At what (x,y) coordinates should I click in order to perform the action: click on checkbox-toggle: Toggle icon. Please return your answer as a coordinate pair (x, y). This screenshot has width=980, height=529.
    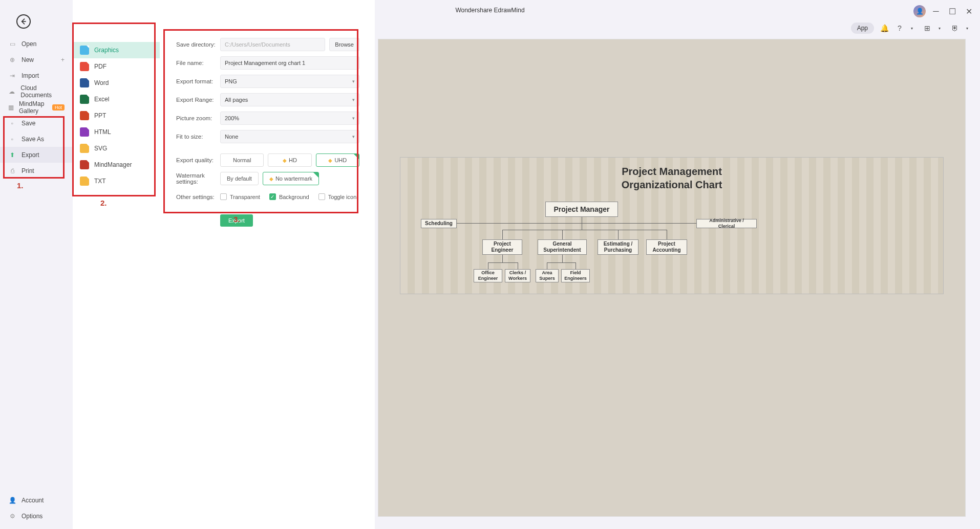
    Looking at the image, I should click on (338, 196).